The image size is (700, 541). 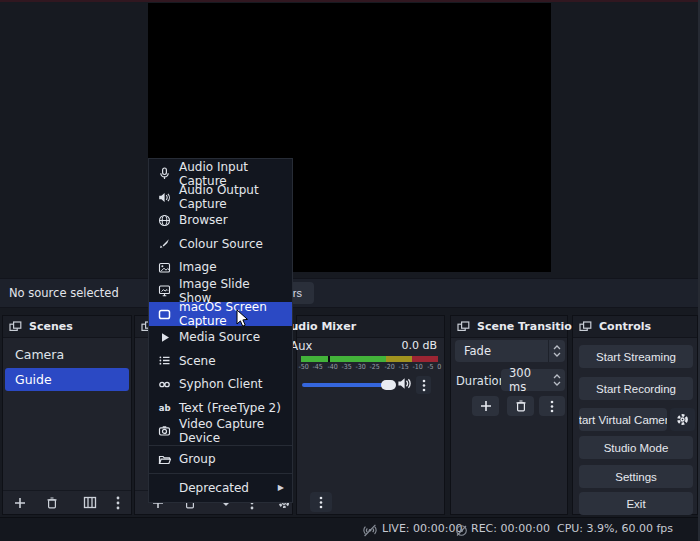 What do you see at coordinates (90, 502) in the screenshot?
I see `grid-view-icon` at bounding box center [90, 502].